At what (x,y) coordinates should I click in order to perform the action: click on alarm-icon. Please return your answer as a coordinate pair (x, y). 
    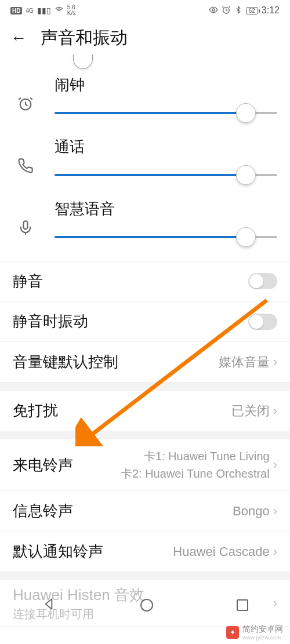
    Looking at the image, I should click on (26, 104).